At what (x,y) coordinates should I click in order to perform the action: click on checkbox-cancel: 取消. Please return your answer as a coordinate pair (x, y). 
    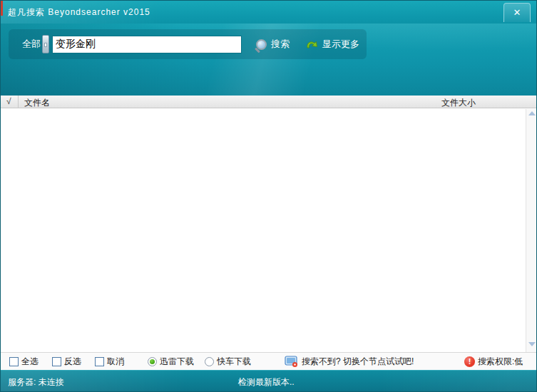
    Looking at the image, I should click on (110, 362).